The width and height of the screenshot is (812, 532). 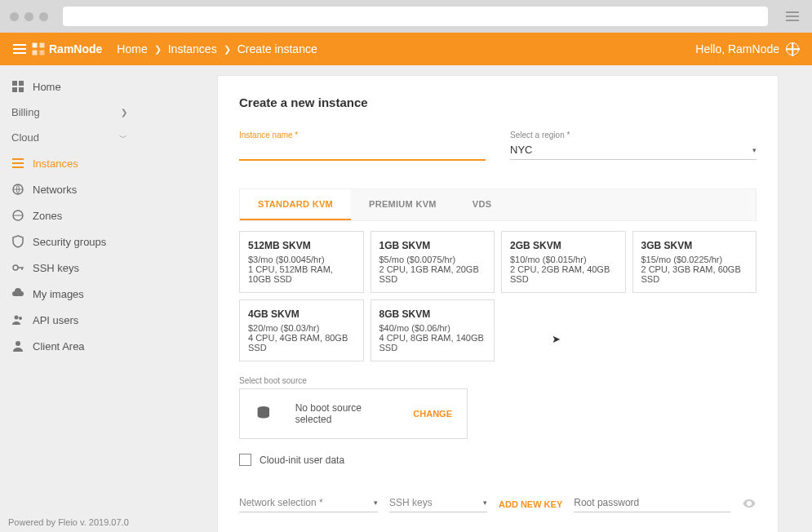 I want to click on sidebar-item-cloud: Cloud ﹀, so click(x=69, y=137).